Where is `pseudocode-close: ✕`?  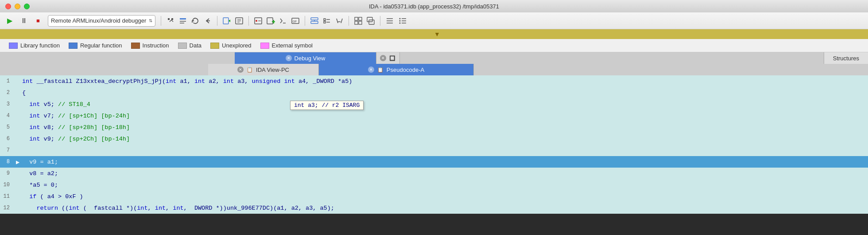 pseudocode-close: ✕ is located at coordinates (371, 70).